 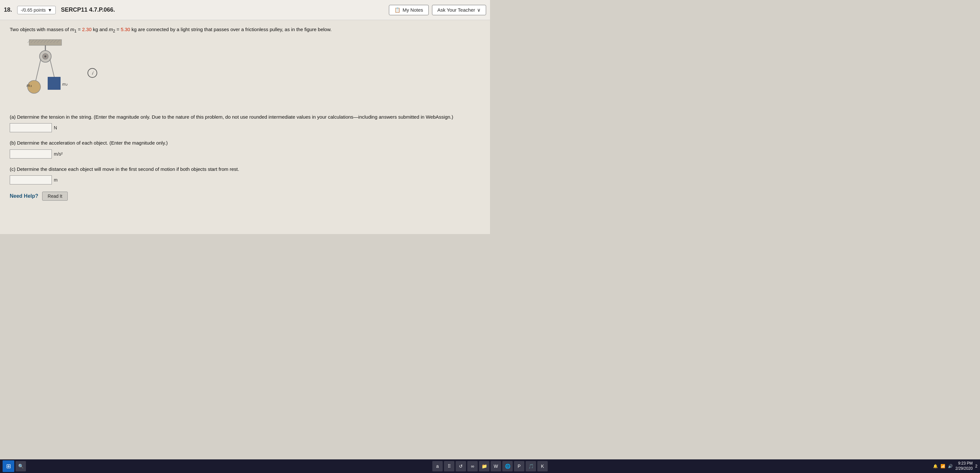 What do you see at coordinates (438, 10) in the screenshot?
I see `top-bar-right: 📋 My Notes Ask Your Teacher ∨` at bounding box center [438, 10].